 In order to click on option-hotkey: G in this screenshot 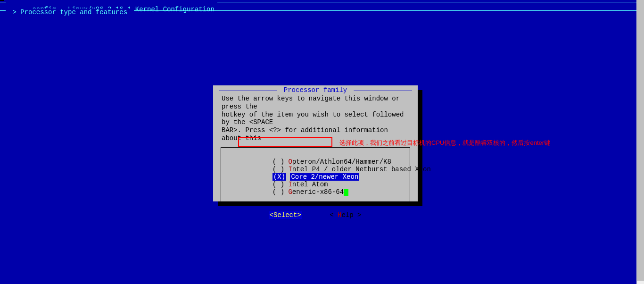, I will do `click(290, 192)`.